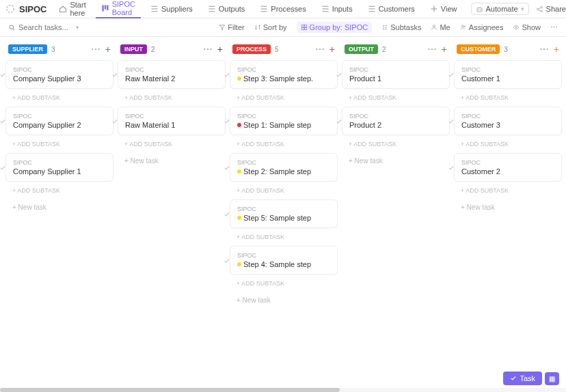 The image size is (566, 392). What do you see at coordinates (172, 74) in the screenshot?
I see `card: SIPOC Raw Material 2` at bounding box center [172, 74].